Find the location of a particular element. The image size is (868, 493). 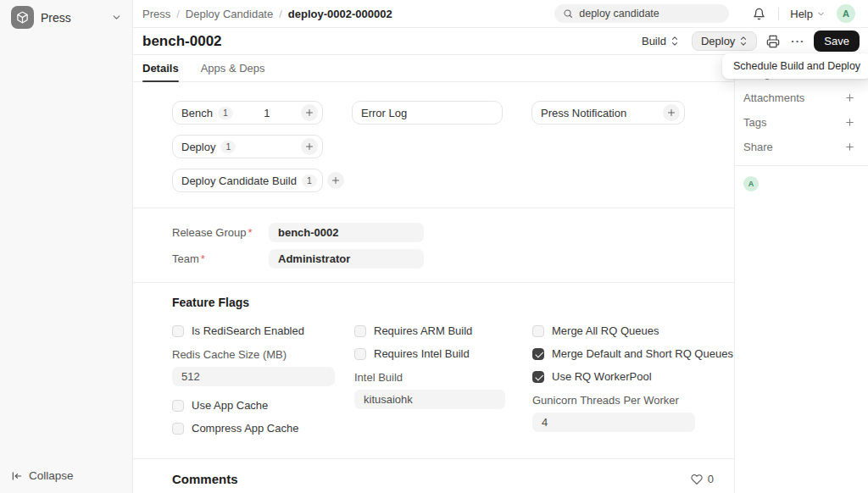

intel-build-label: Intel Build is located at coordinates (443, 378).